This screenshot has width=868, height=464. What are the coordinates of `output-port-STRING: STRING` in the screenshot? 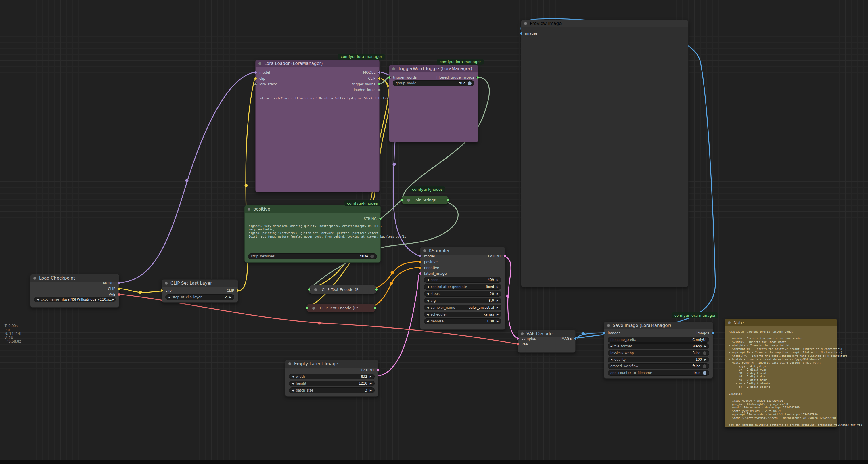 It's located at (372, 219).